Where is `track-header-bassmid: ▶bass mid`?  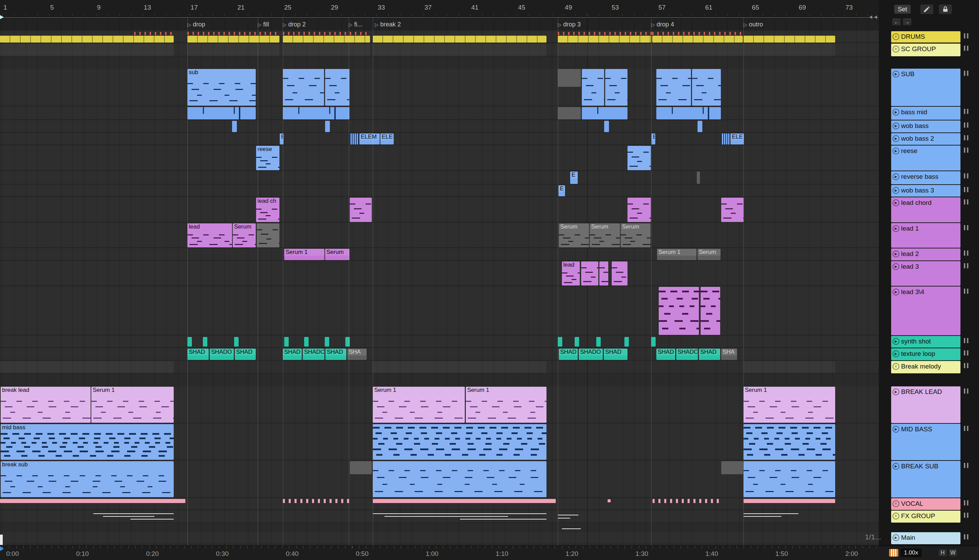
track-header-bassmid: ▶bass mid is located at coordinates (926, 113).